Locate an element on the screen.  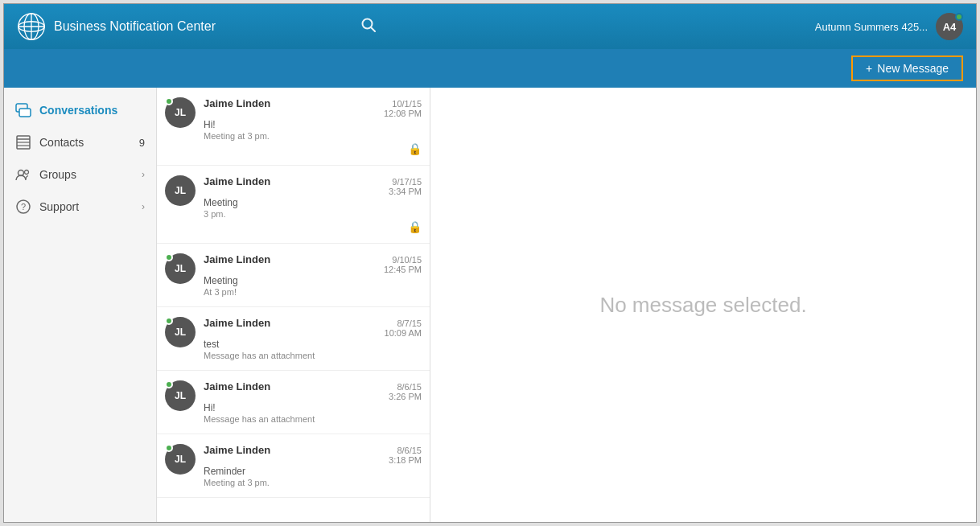
new-message-label: New Message is located at coordinates (912, 68).